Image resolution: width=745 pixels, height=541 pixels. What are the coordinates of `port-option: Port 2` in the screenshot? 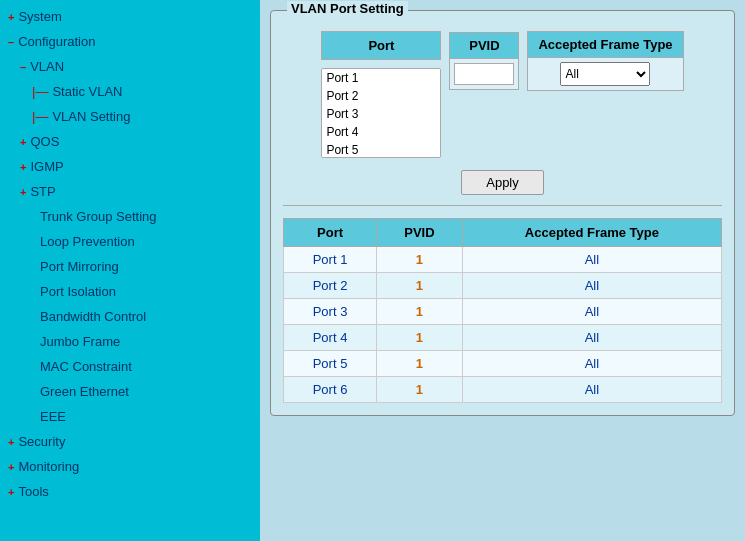 It's located at (381, 96).